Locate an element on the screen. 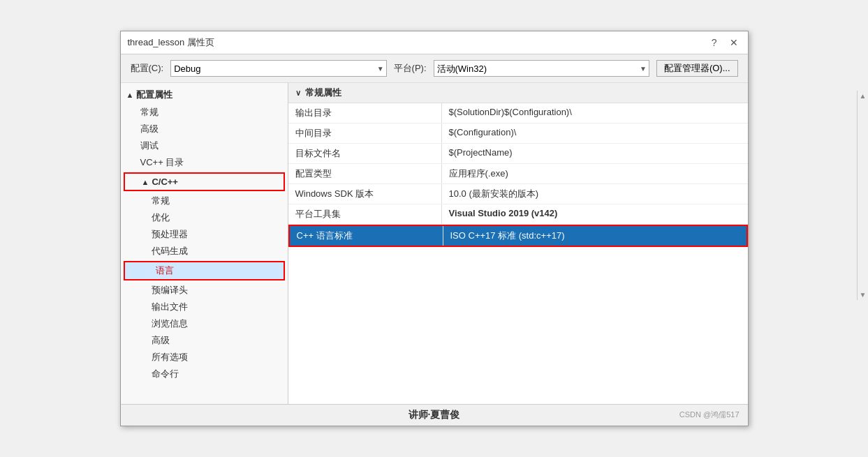 The height and width of the screenshot is (457, 868). prop-row-win-sdk: Windows SDK 版本 10.0 (最新安装的版本) is located at coordinates (518, 194).